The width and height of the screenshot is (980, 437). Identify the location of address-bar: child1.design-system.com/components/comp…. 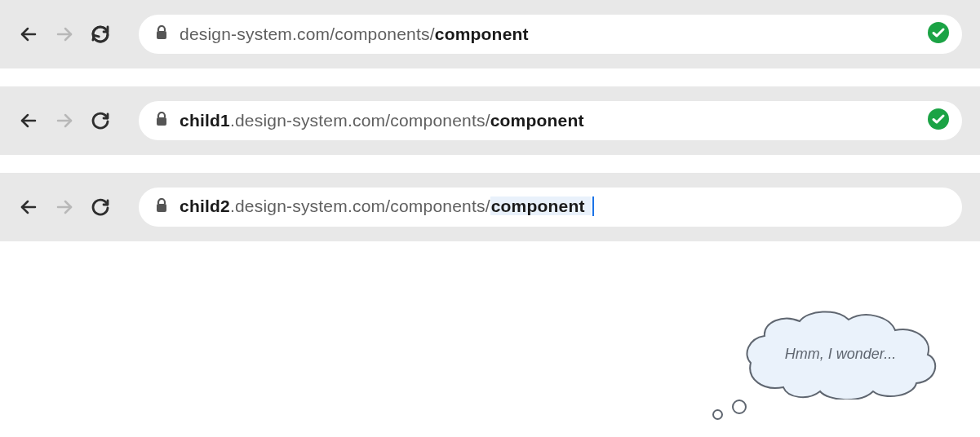
(550, 121).